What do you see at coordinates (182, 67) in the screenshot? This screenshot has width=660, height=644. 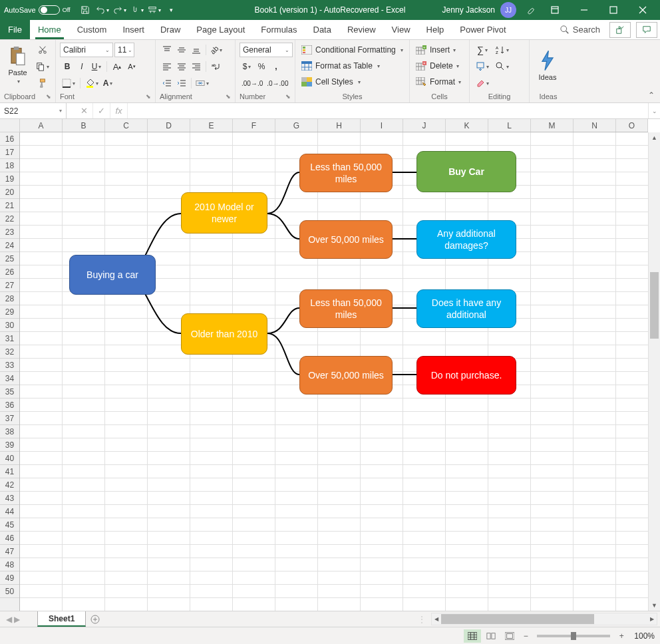 I see `align-center-button` at bounding box center [182, 67].